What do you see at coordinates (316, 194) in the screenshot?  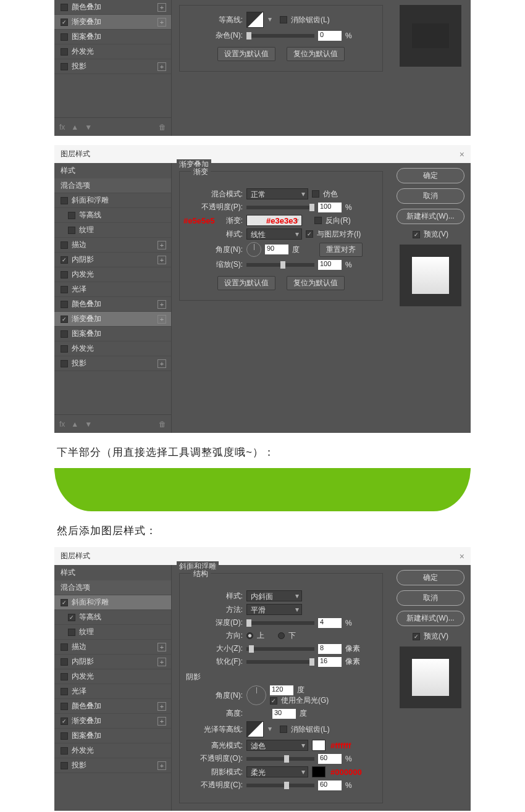 I see `cb-dither` at bounding box center [316, 194].